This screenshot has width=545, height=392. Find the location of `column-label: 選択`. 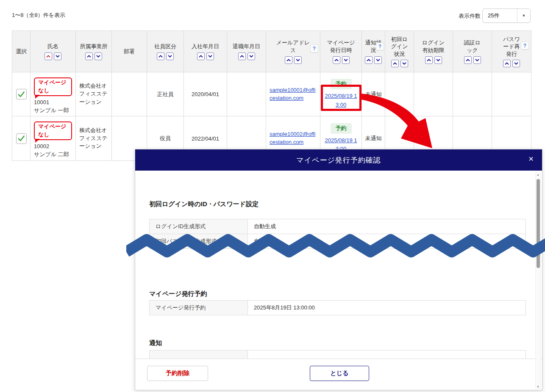

column-label: 選択 is located at coordinates (21, 52).